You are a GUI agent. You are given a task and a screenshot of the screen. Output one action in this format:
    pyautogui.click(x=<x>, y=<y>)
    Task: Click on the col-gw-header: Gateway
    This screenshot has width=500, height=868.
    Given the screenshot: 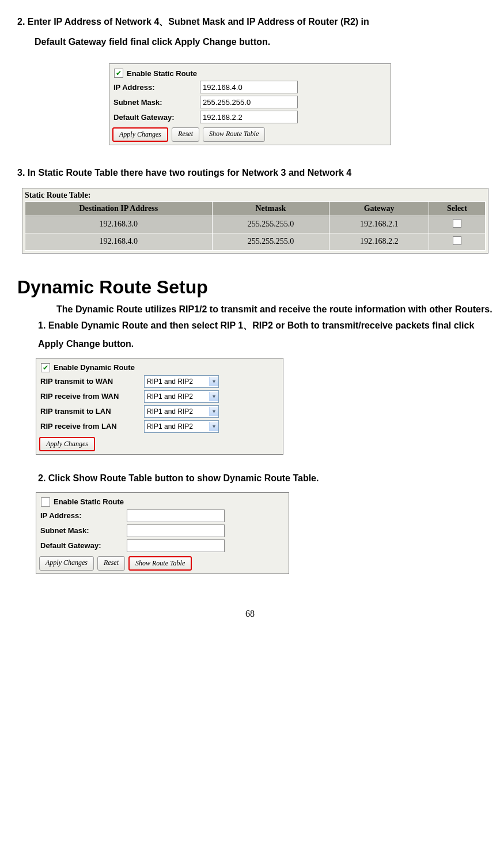 What is the action you would take?
    pyautogui.click(x=379, y=209)
    